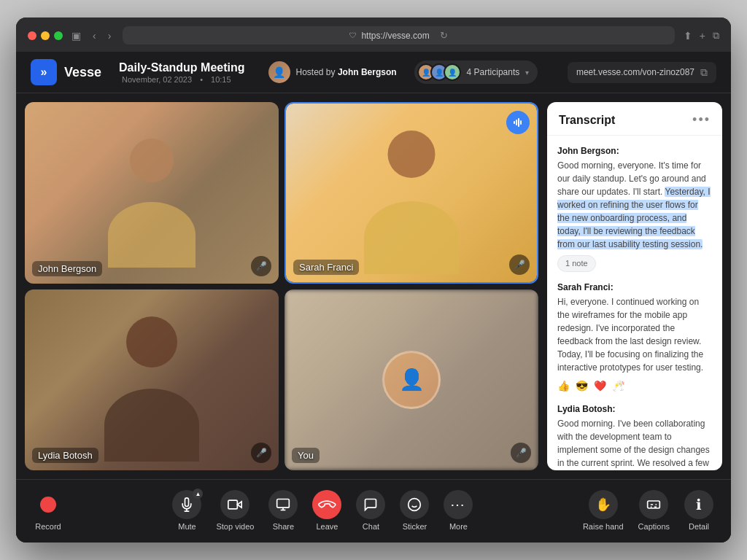 This screenshot has height=560, width=747. Describe the element at coordinates (716, 36) in the screenshot. I see `tab-overview-icon: ⧉` at that location.